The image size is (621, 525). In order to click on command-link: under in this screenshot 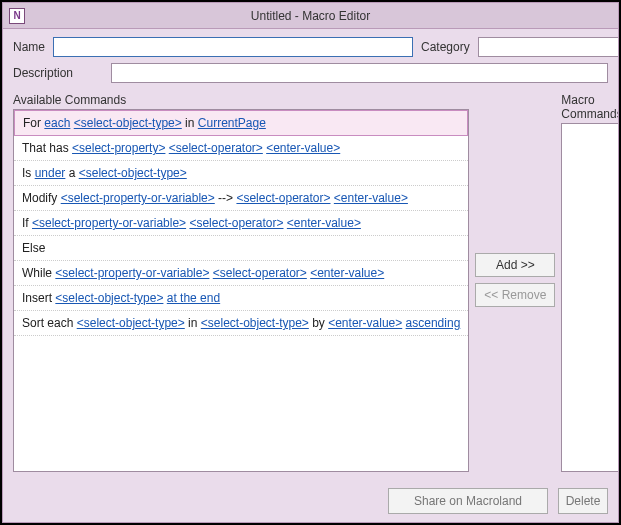, I will do `click(50, 173)`.